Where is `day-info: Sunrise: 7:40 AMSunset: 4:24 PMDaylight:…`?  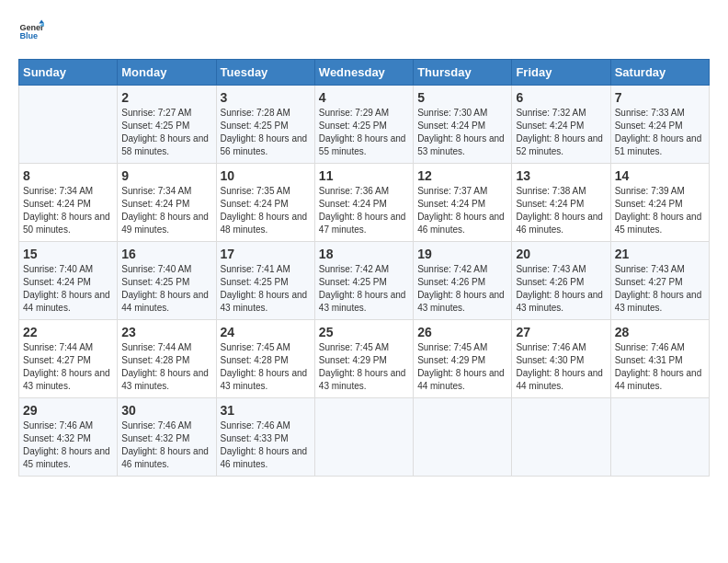
day-info: Sunrise: 7:40 AMSunset: 4:24 PMDaylight:… is located at coordinates (68, 289).